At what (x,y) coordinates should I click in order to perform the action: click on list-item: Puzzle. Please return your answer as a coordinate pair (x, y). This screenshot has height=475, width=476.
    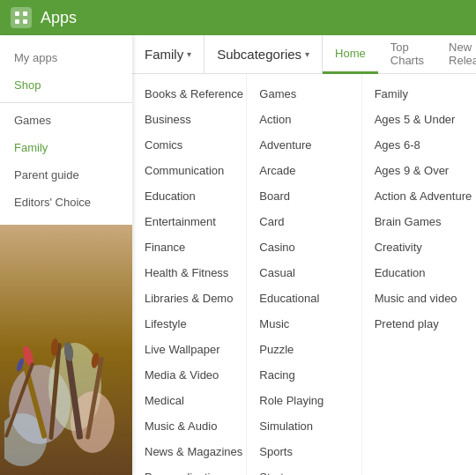
    Looking at the image, I should click on (303, 349).